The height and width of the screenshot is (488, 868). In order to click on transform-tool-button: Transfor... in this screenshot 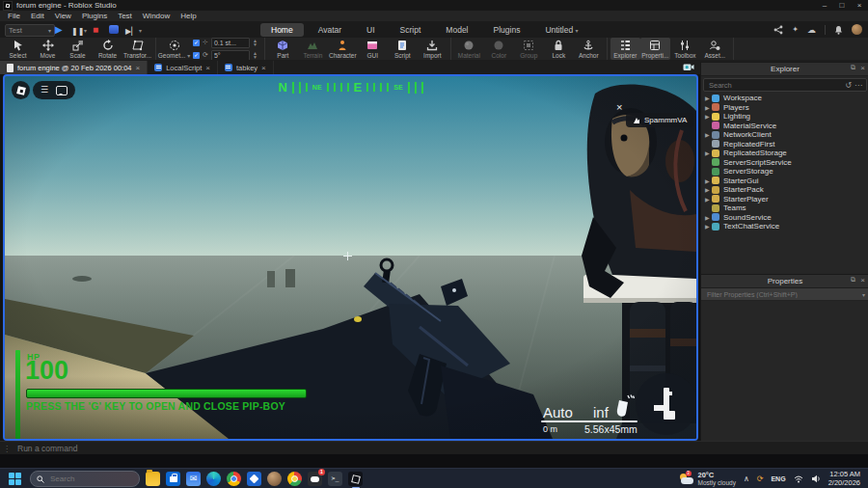, I will do `click(137, 48)`.